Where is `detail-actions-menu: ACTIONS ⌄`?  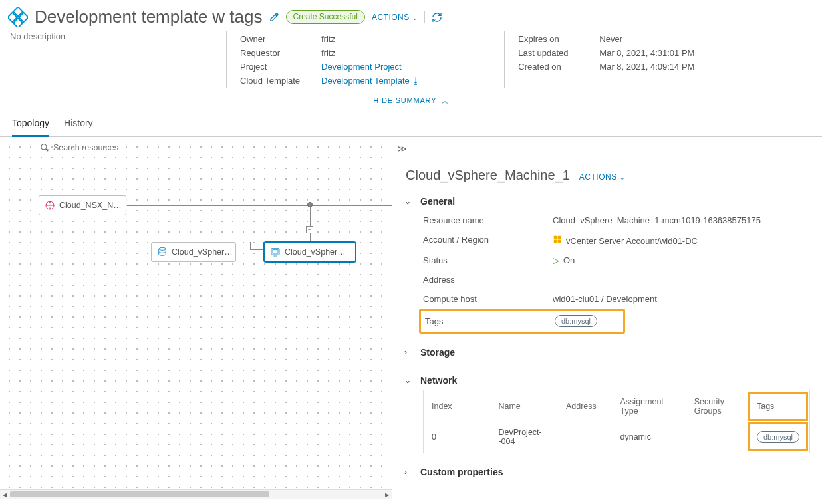
detail-actions-menu: ACTIONS ⌄ is located at coordinates (603, 177).